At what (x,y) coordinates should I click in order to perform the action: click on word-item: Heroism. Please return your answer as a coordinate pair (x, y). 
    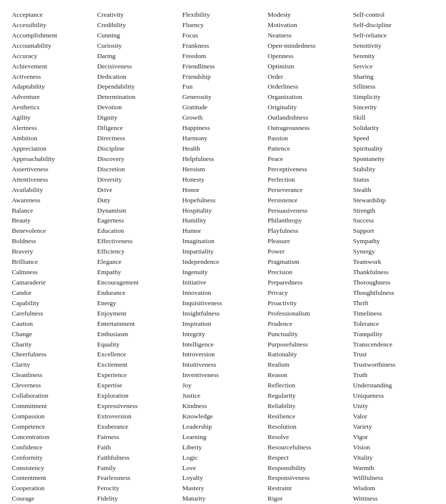
    Looking at the image, I should click on (223, 169).